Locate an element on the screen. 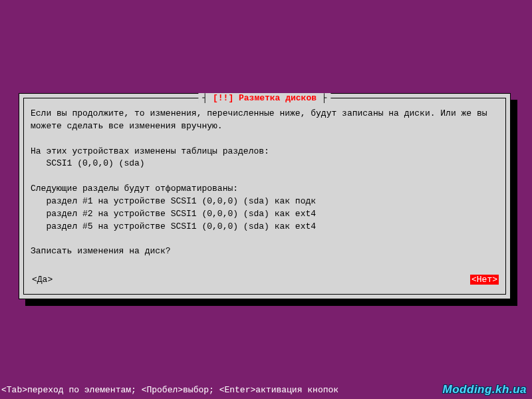 This screenshot has height=399, width=532. no-button: <Нет> is located at coordinates (484, 279).